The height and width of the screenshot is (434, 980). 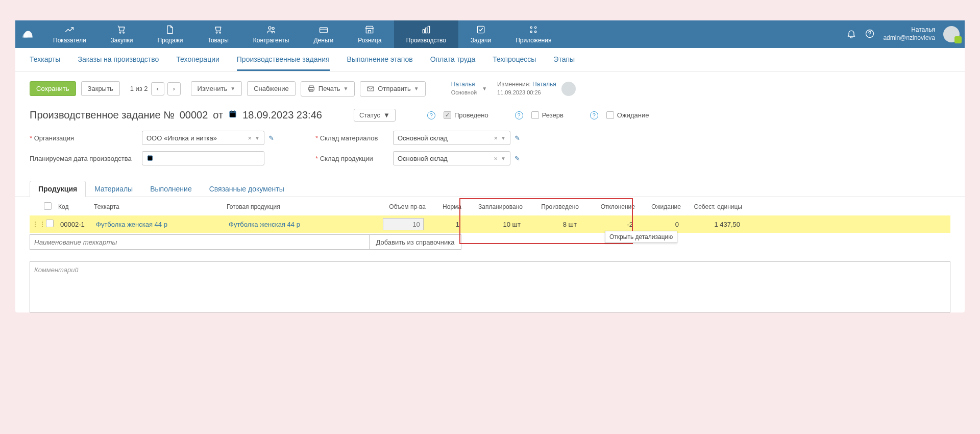 What do you see at coordinates (452, 138) in the screenshot?
I see `mat-store-input: Основной склад × ▼` at bounding box center [452, 138].